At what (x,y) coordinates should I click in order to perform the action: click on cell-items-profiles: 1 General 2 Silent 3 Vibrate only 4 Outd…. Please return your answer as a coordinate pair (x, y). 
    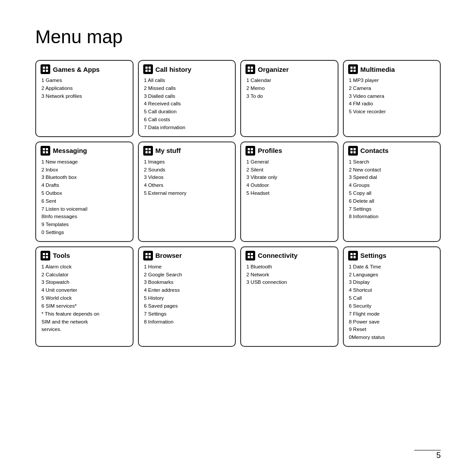
    Looking at the image, I should click on (289, 178).